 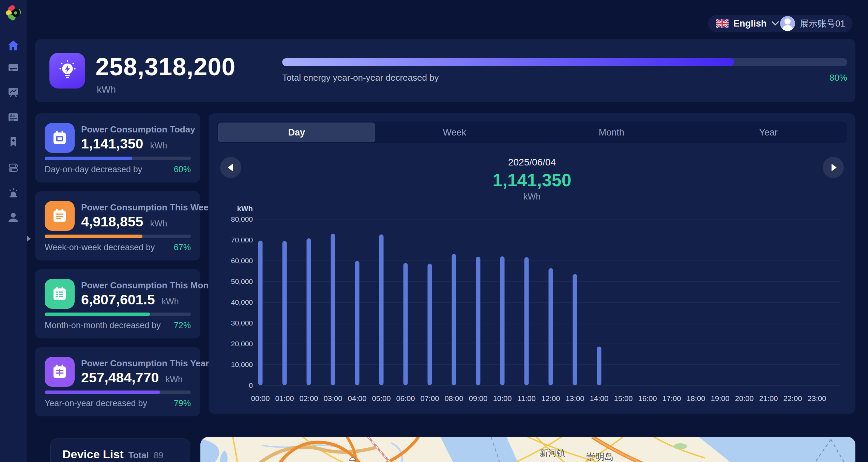 I want to click on svg-text: A=, so click(x=12, y=116).